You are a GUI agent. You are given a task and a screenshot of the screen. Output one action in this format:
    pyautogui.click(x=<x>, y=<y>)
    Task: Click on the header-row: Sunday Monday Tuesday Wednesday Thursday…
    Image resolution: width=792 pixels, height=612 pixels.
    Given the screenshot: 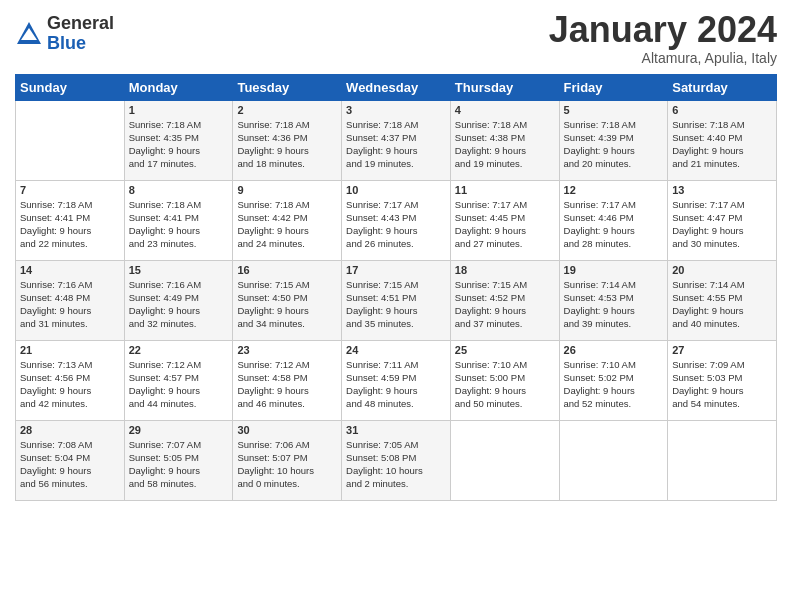 What is the action you would take?
    pyautogui.click(x=396, y=87)
    